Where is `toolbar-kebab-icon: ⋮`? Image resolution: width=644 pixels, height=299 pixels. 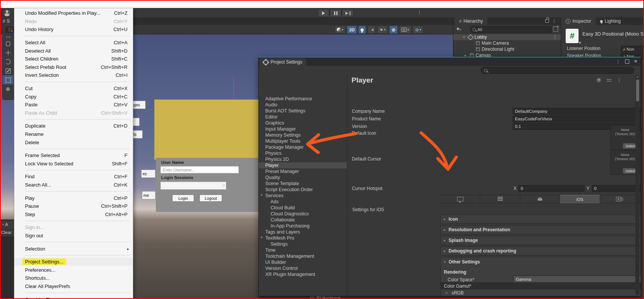
toolbar-kebab-icon: ⋮ is located at coordinates (419, 12).